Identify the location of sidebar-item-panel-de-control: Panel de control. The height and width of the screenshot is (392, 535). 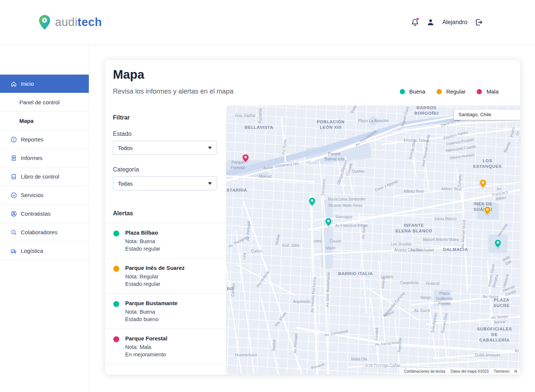
(45, 102).